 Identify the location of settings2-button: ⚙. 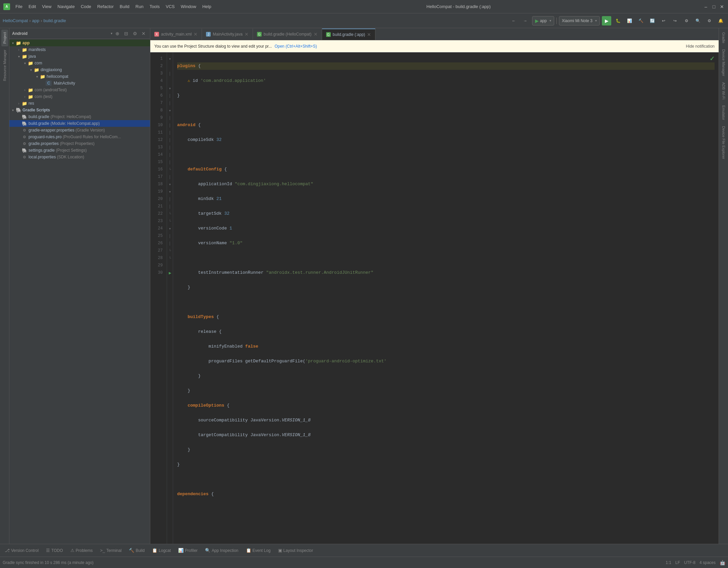
(709, 21).